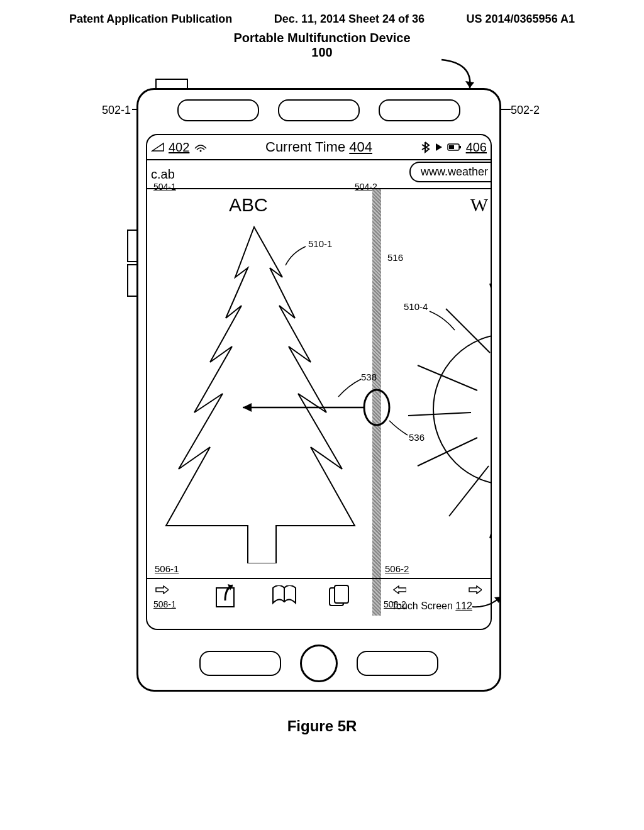  What do you see at coordinates (248, 205) in the screenshot?
I see `content-title-left: ABC` at bounding box center [248, 205].